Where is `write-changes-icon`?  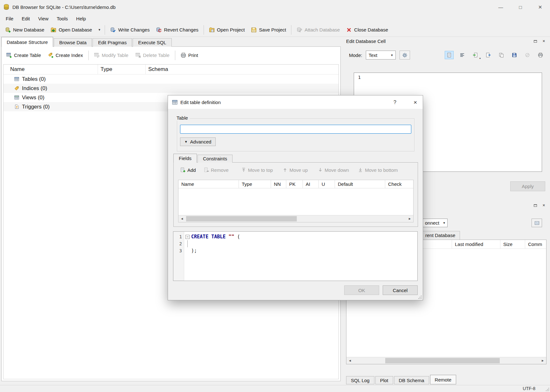 write-changes-icon is located at coordinates (113, 30).